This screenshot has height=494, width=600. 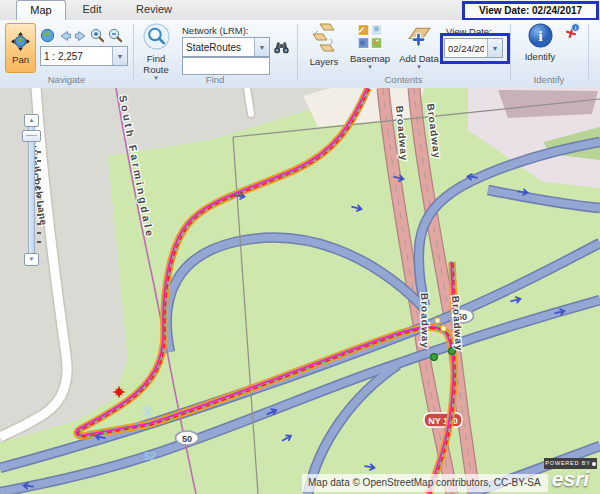 What do you see at coordinates (32, 260) in the screenshot?
I see `zoom-slider-down-button: ▼` at bounding box center [32, 260].